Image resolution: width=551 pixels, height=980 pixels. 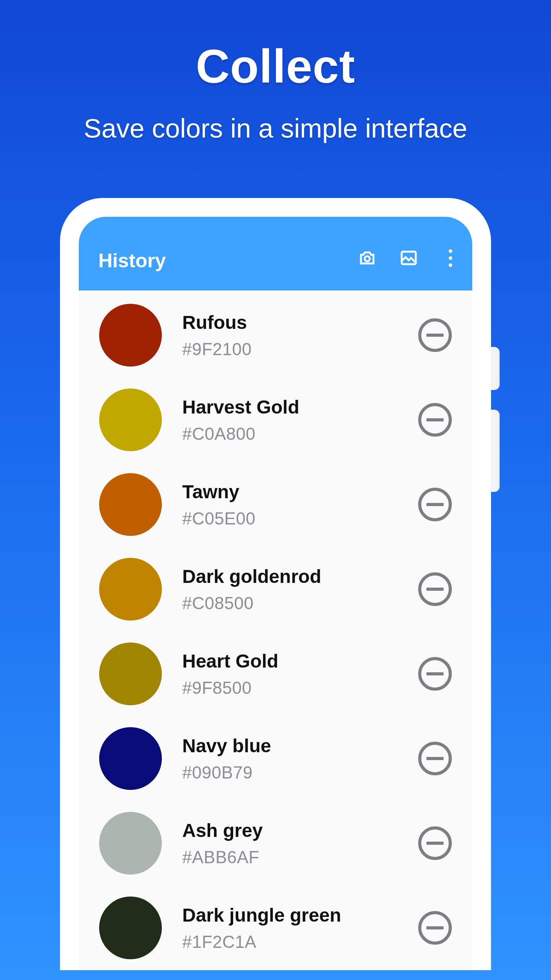 I want to click on color-name: Tawny, so click(x=290, y=492).